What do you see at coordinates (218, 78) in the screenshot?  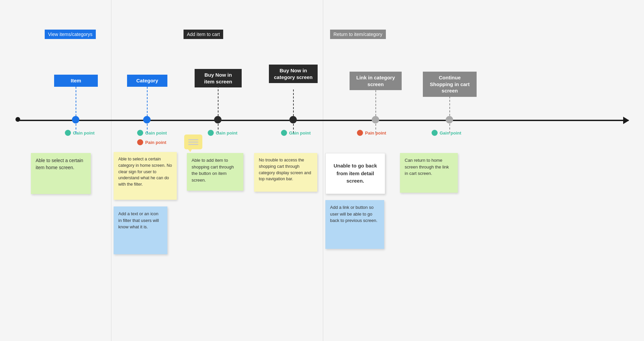 I see `touchpoint-label-buynow-item: Buy Now in item screen` at bounding box center [218, 78].